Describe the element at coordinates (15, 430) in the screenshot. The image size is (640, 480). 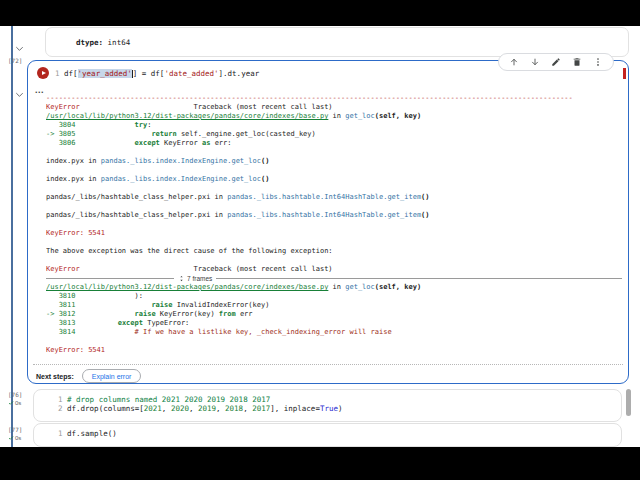
I see `execution-count-77: [77]` at that location.